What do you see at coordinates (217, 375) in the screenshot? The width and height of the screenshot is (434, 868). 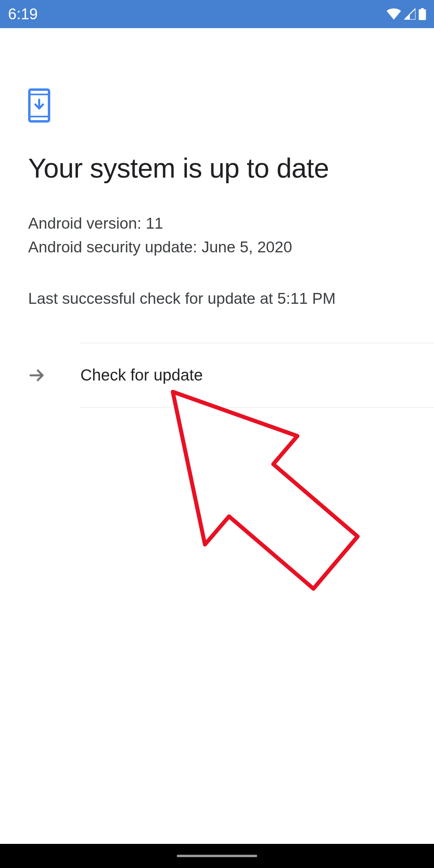 I see `check-for-update-button: Check for update` at bounding box center [217, 375].